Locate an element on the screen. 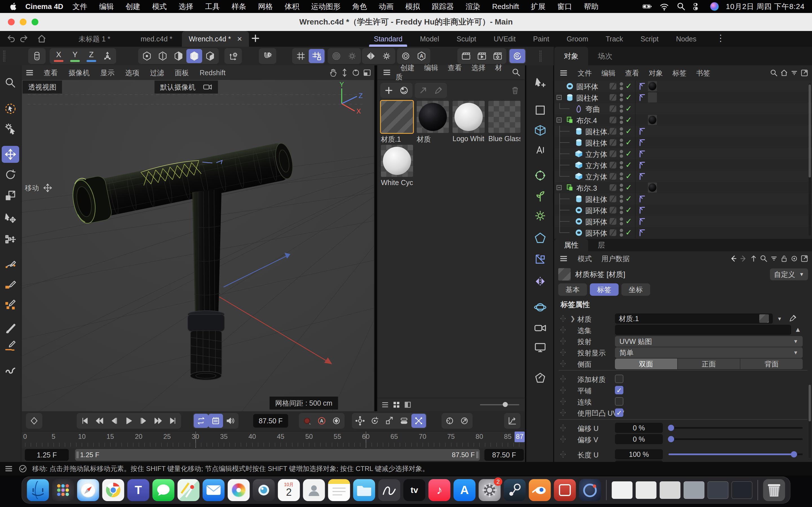 This screenshot has width=812, height=507. object-home-icon is located at coordinates (784, 73).